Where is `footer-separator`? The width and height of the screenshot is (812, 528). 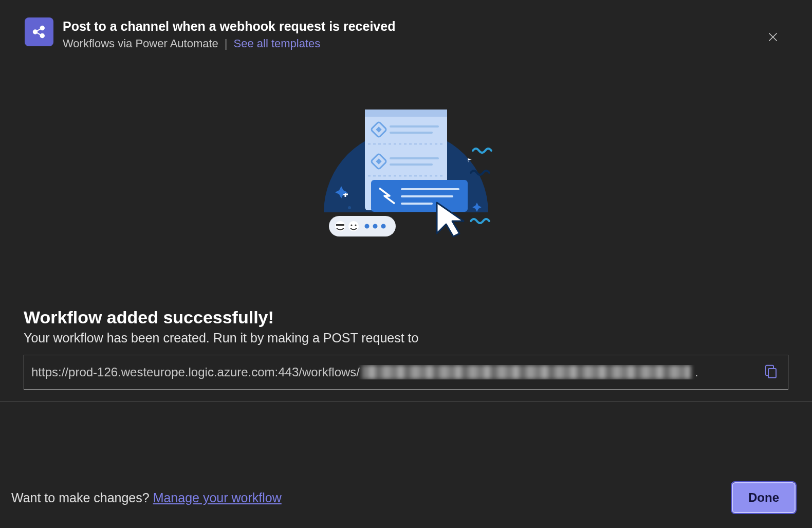 footer-separator is located at coordinates (406, 401).